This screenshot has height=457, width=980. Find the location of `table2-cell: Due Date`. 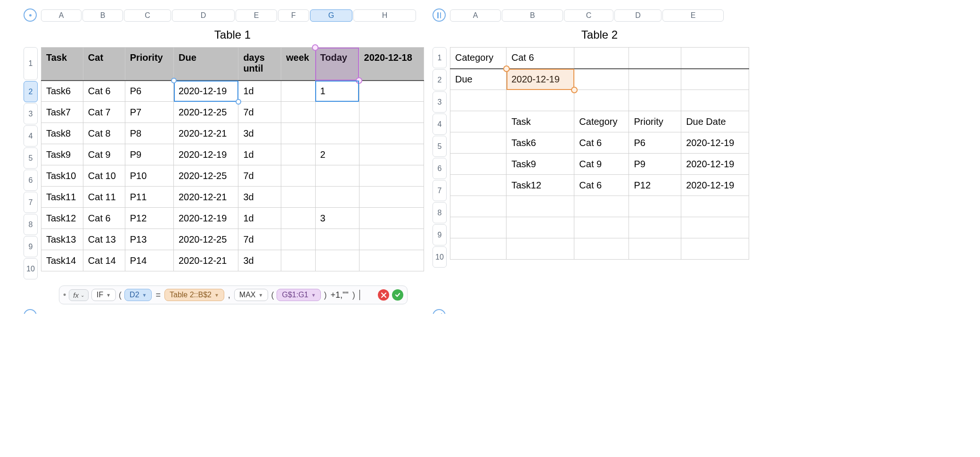

table2-cell: Due Date is located at coordinates (715, 122).